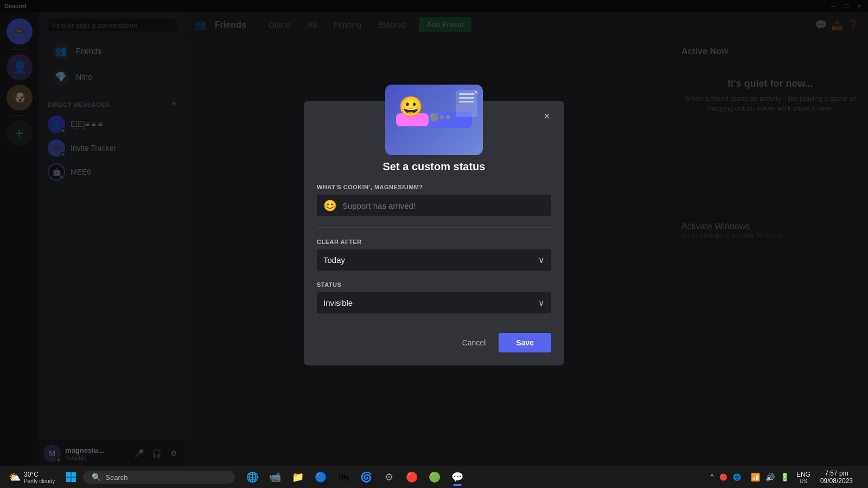 The width and height of the screenshot is (868, 488). I want to click on taskbar-app-video: 📹, so click(275, 477).